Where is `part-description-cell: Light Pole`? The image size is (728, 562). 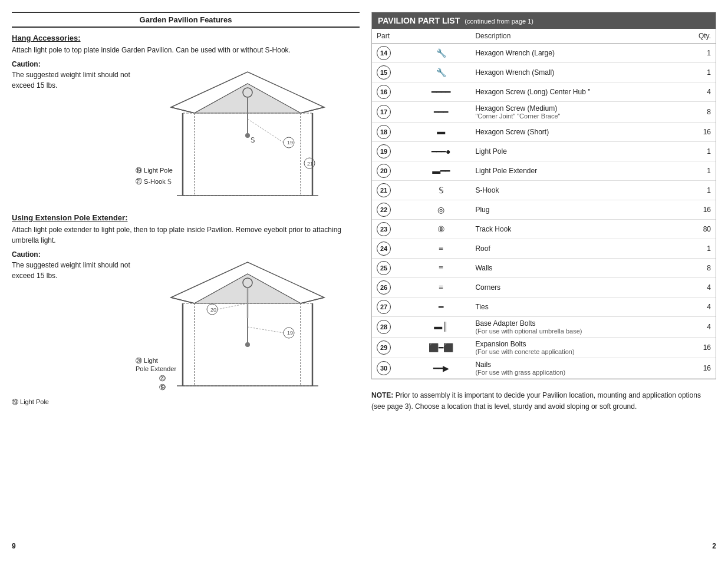 part-description-cell: Light Pole is located at coordinates (574, 152).